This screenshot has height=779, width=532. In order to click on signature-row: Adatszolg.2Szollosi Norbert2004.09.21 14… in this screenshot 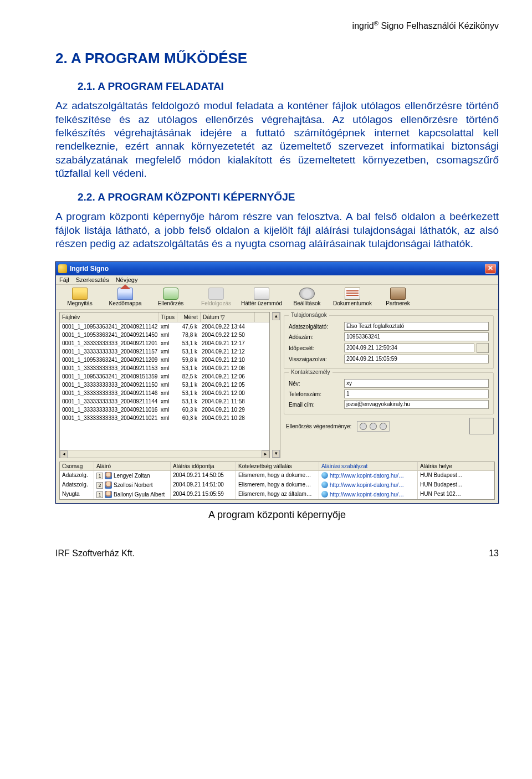, I will do `click(277, 485)`.